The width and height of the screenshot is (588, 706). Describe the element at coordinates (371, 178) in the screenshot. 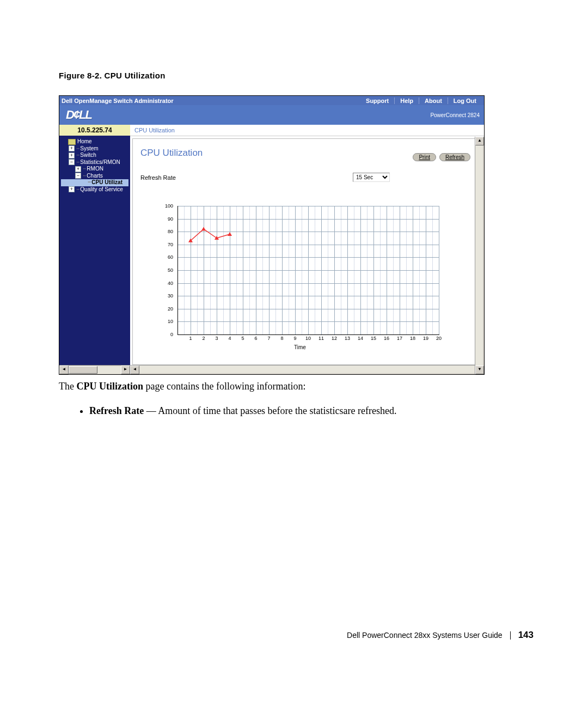

I see `refresh-rate-select: 15 Sec` at that location.